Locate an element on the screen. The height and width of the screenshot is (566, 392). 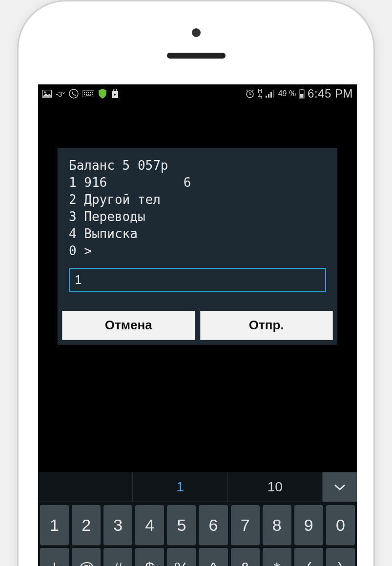
phone-speaker is located at coordinates (196, 56).